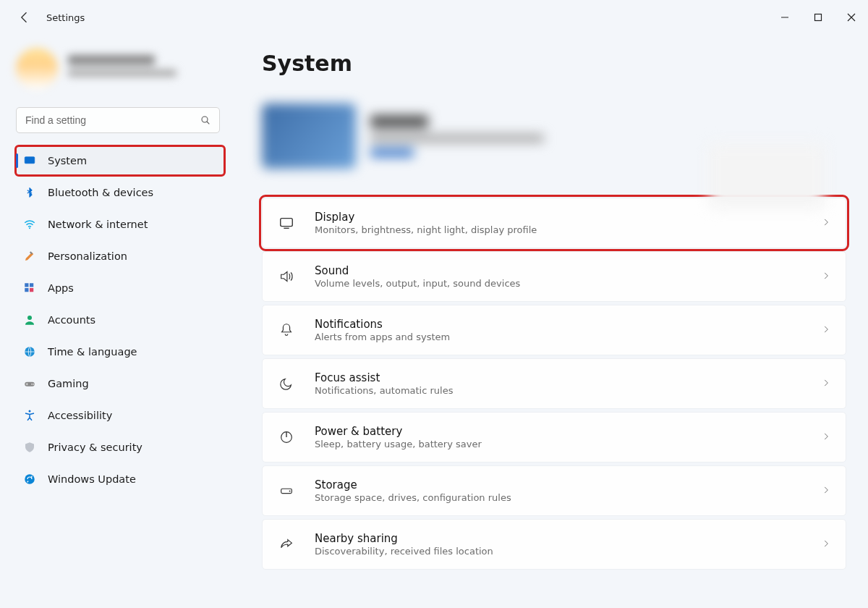  Describe the element at coordinates (767, 176) in the screenshot. I see `blurred-panel` at that location.